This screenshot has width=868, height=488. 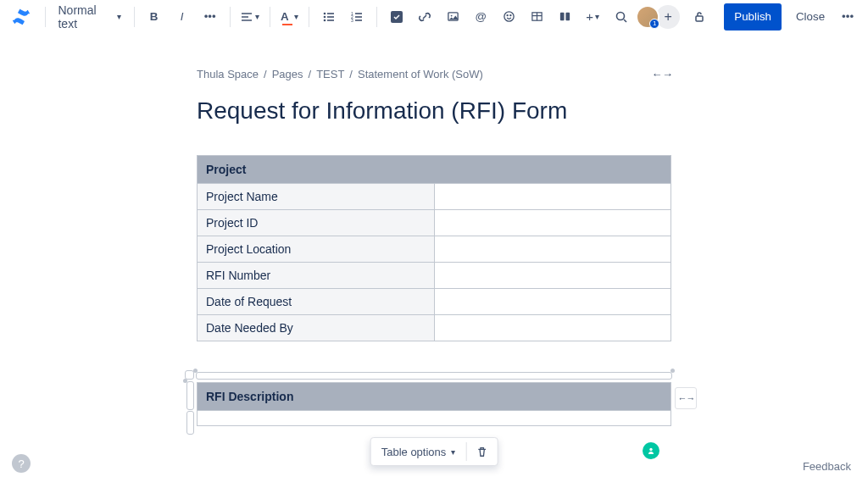 I want to click on row-label: RFI Number, so click(x=316, y=276).